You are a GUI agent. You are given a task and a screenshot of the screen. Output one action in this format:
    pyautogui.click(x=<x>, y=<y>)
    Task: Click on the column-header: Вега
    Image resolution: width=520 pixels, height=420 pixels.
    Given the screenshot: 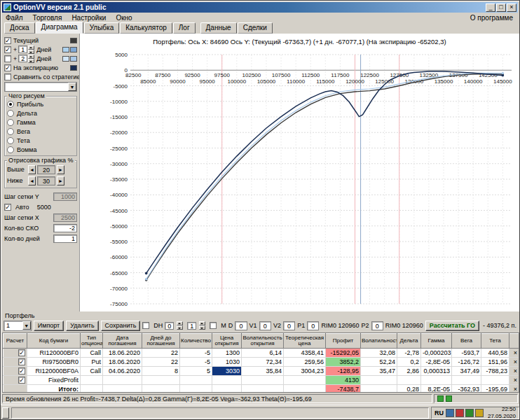 What is the action you would take?
    pyautogui.click(x=467, y=342)
    